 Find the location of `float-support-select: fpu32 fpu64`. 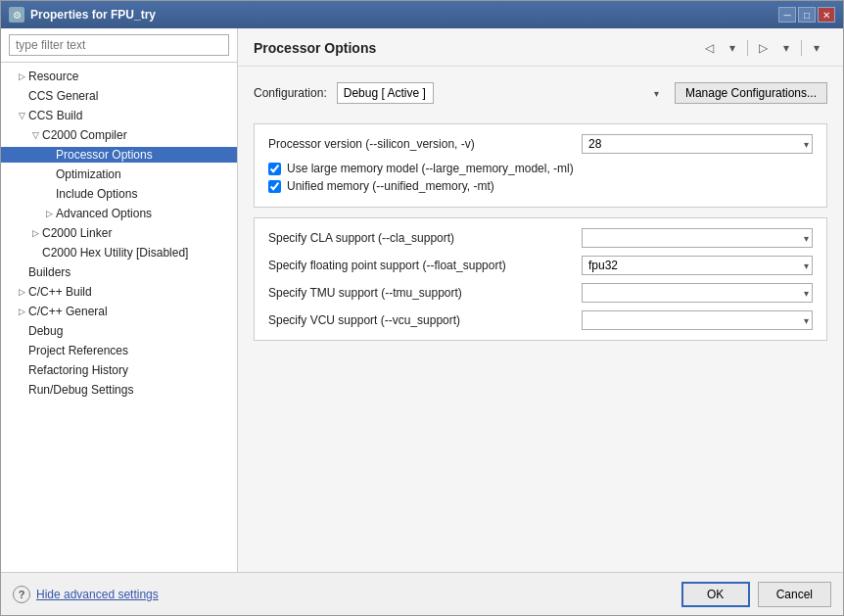

float-support-select: fpu32 fpu64 is located at coordinates (697, 265).